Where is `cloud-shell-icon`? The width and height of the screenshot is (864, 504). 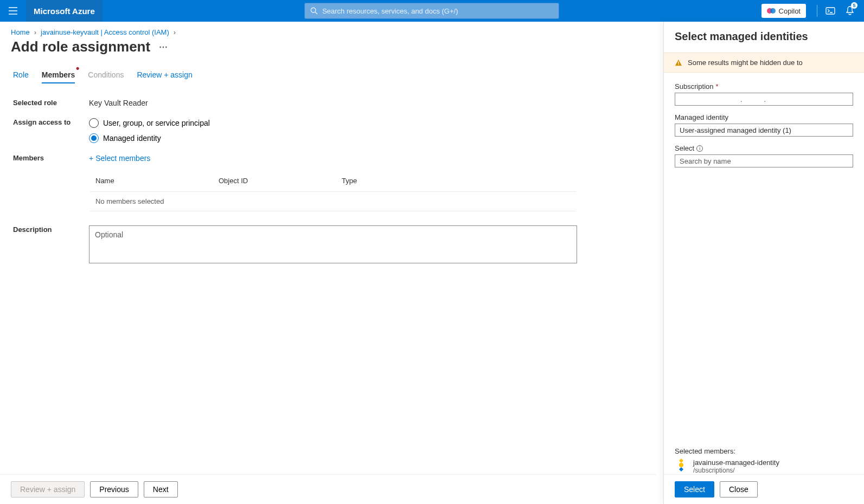
cloud-shell-icon is located at coordinates (830, 11).